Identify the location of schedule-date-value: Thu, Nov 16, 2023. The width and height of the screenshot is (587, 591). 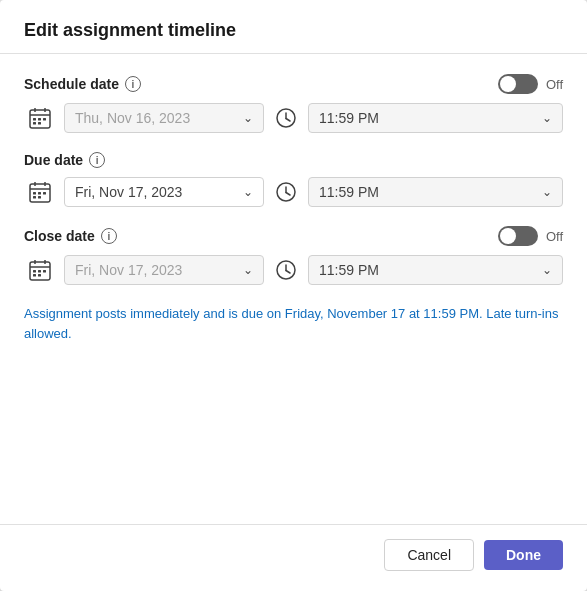
(132, 118).